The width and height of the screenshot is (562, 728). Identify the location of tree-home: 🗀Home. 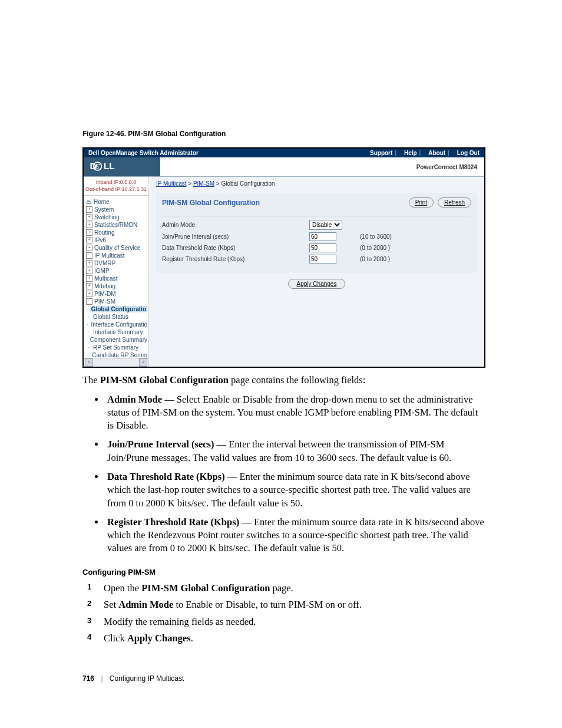
(117, 202).